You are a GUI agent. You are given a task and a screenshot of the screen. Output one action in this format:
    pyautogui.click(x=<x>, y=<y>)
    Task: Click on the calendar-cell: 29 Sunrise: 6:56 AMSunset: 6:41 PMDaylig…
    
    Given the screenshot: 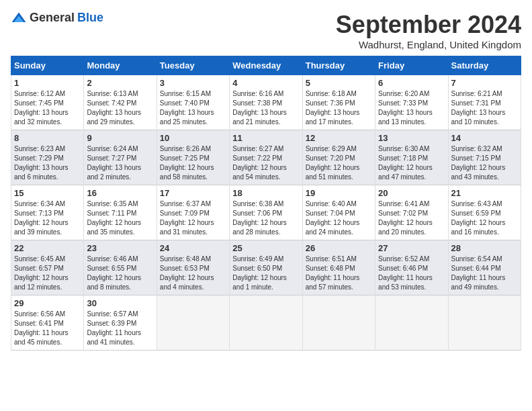 What is the action you would take?
    pyautogui.click(x=48, y=323)
    